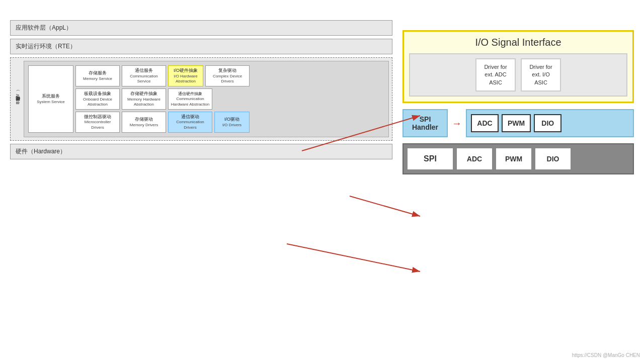 Image resolution: width=644 pixels, height=362 pixels. I want to click on watermark: https://CSDN @ManGo CHEN, so click(606, 355).